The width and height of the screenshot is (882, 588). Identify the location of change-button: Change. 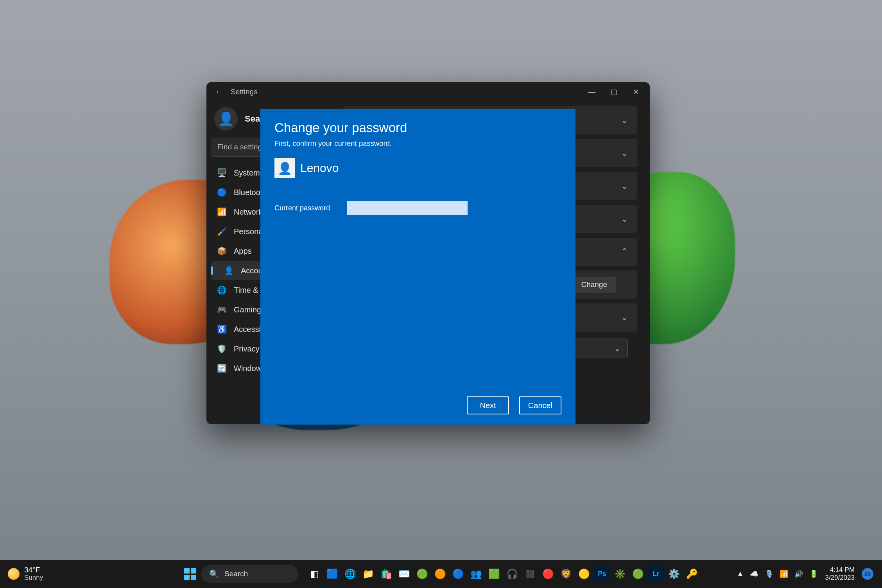
(594, 285).